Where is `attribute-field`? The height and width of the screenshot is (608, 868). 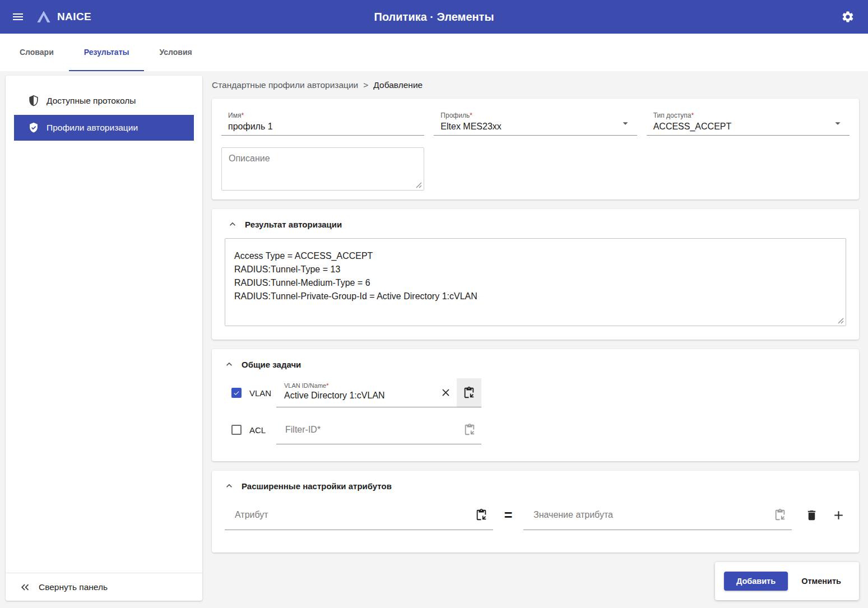
attribute-field is located at coordinates (359, 515).